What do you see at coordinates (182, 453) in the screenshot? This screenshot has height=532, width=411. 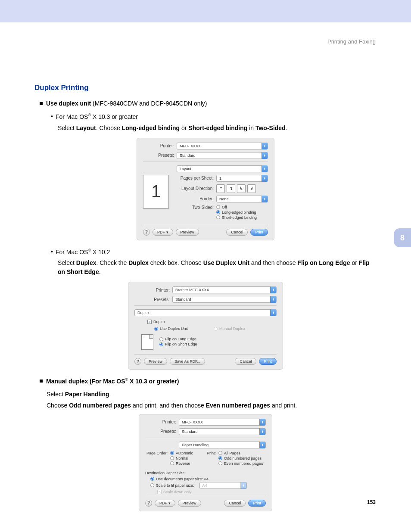 I see `po-auto-radio: Automatic` at bounding box center [182, 453].